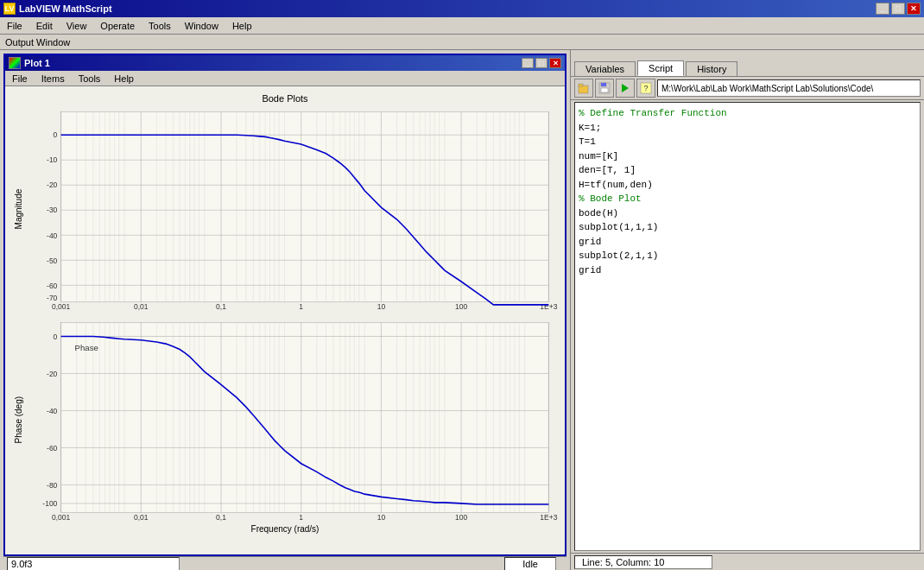 The image size is (924, 570). Describe the element at coordinates (541, 63) in the screenshot. I see `plot-maximize-button: □` at that location.